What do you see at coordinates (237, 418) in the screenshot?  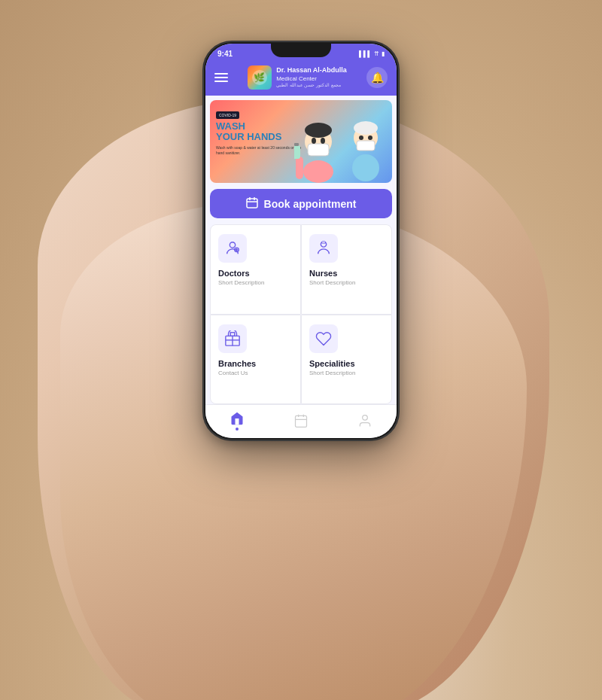 I see `home-icon` at bounding box center [237, 418].